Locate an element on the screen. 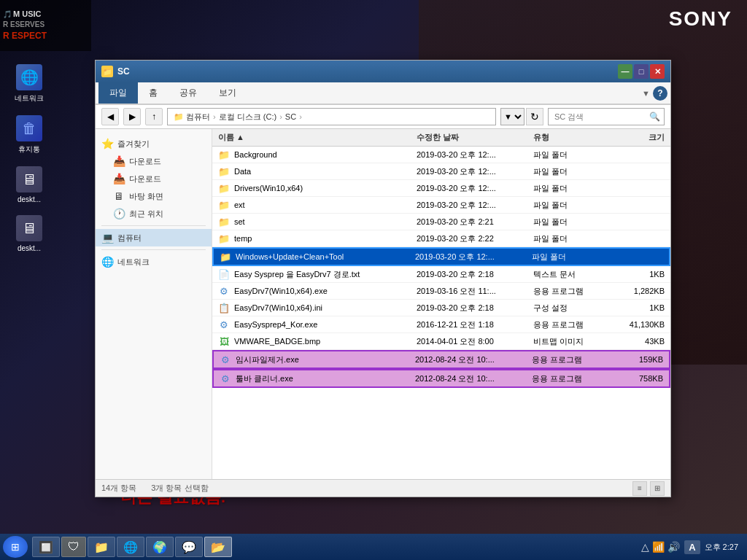 This screenshot has height=560, width=747. file-row-purple-2: ⚙ 툴바 클리너.exe 2012-08-24 오전 10:... 응용 프로그… is located at coordinates (441, 378).